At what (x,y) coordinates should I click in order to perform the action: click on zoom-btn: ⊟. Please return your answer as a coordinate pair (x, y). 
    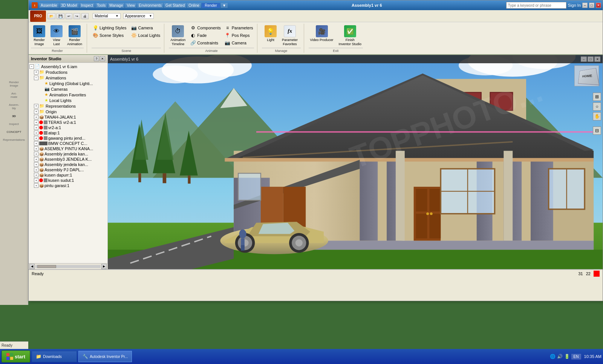
    Looking at the image, I should click on (597, 131).